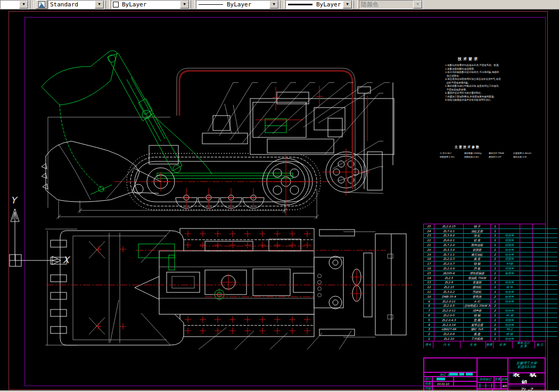 Image resolution: width=559 pixels, height=392 pixels. I want to click on bom-row: 9ZL2.0-11大 灯1组合件, so click(491, 301).